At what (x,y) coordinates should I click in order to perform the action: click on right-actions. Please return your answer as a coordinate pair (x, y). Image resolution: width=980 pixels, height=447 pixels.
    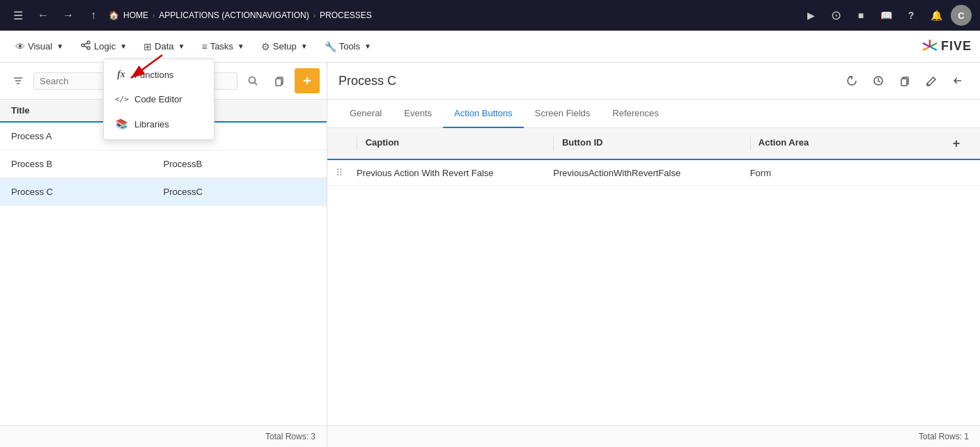
    Looking at the image, I should click on (905, 81).